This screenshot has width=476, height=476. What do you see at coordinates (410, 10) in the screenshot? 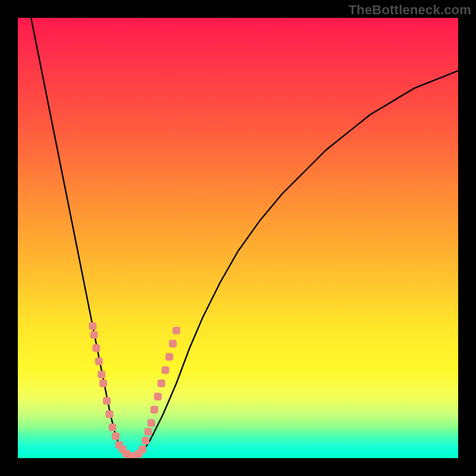
I see `watermark-text: TheBottleneck.com` at bounding box center [410, 10].